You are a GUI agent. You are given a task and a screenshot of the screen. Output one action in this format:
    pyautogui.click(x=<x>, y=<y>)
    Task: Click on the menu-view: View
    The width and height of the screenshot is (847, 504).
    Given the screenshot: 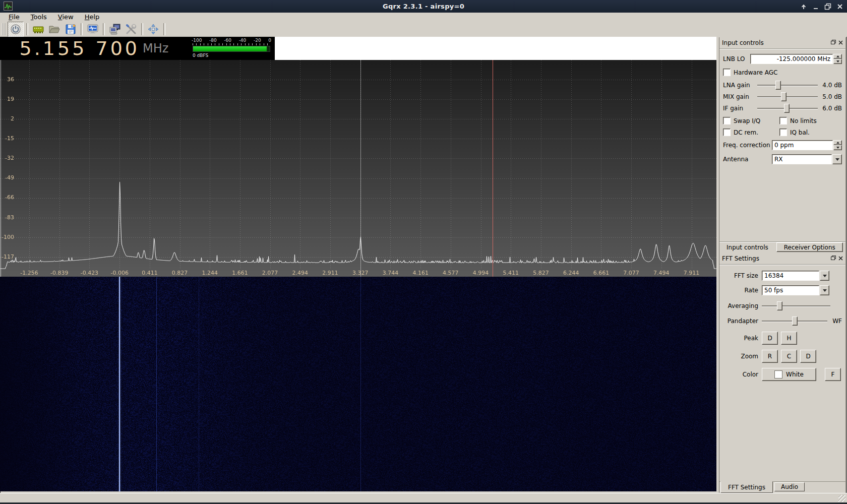 What is the action you would take?
    pyautogui.click(x=66, y=17)
    